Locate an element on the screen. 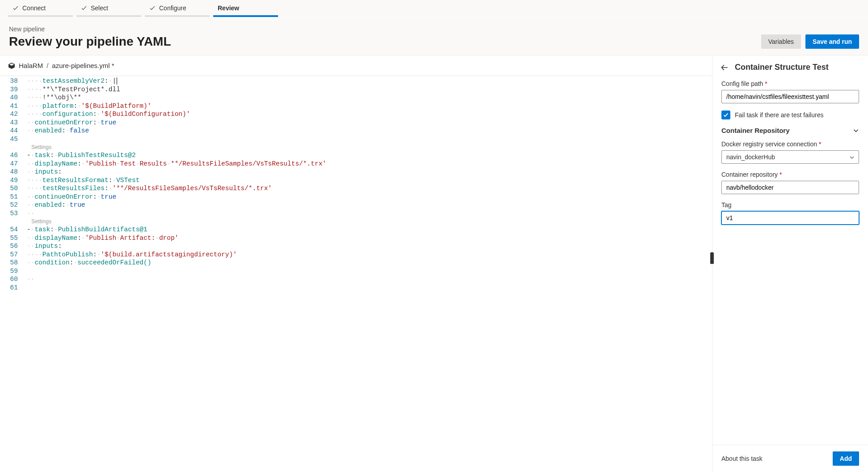 This screenshot has height=472, width=868. line-number: 38 is located at coordinates (12, 81).